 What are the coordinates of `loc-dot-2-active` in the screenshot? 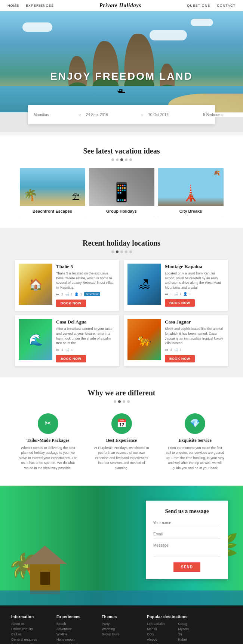 It's located at (117, 252).